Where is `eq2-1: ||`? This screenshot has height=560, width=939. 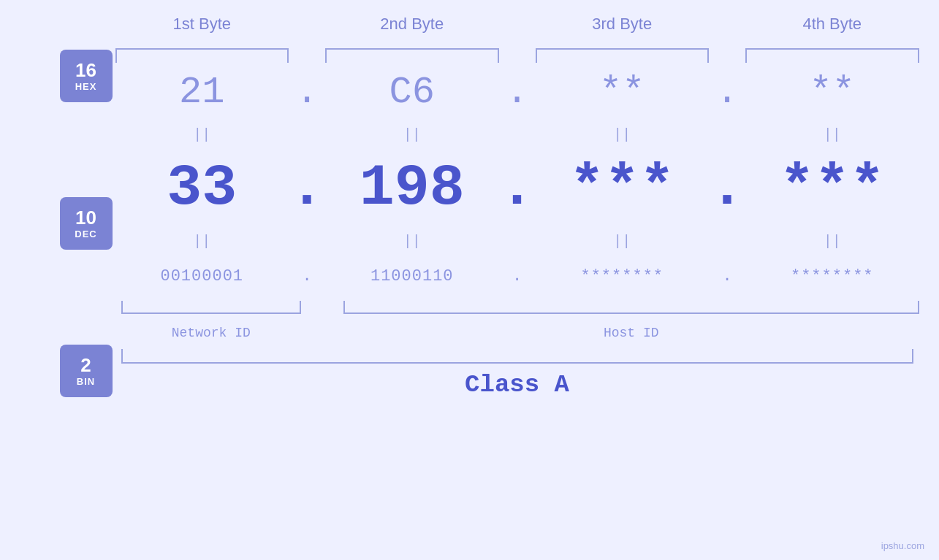 eq2-1: || is located at coordinates (202, 241).